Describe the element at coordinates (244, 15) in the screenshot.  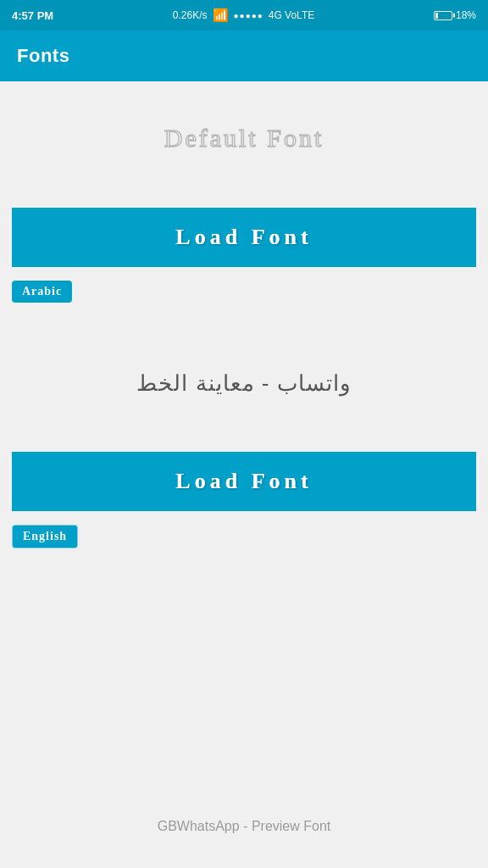
I see `status-bar: 4:57 PM 0.26K/s 📶 ●●●●● 4G VoLTE 18%` at that location.